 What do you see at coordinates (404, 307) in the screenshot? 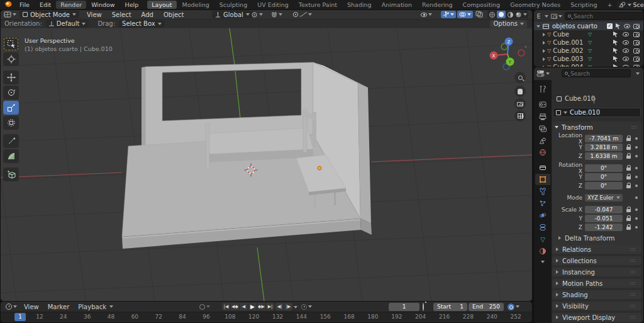
I see `current-frame-field: 1` at bounding box center [404, 307].